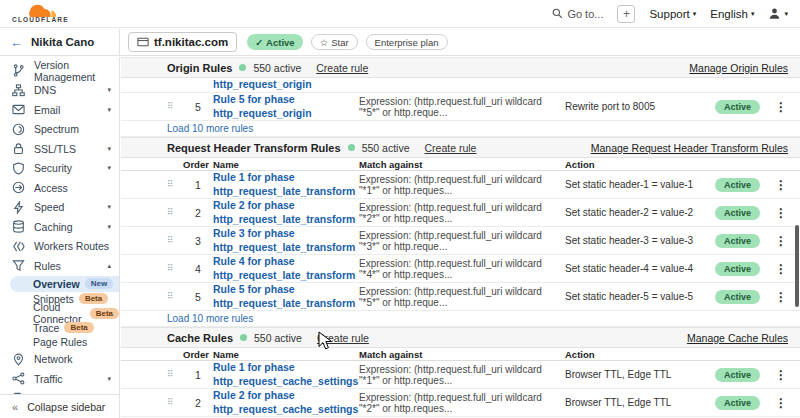 Image resolution: width=800 pixels, height=418 pixels. I want to click on rule-name-link: Rule 2 for phase http_request_cache_sett…, so click(286, 402).